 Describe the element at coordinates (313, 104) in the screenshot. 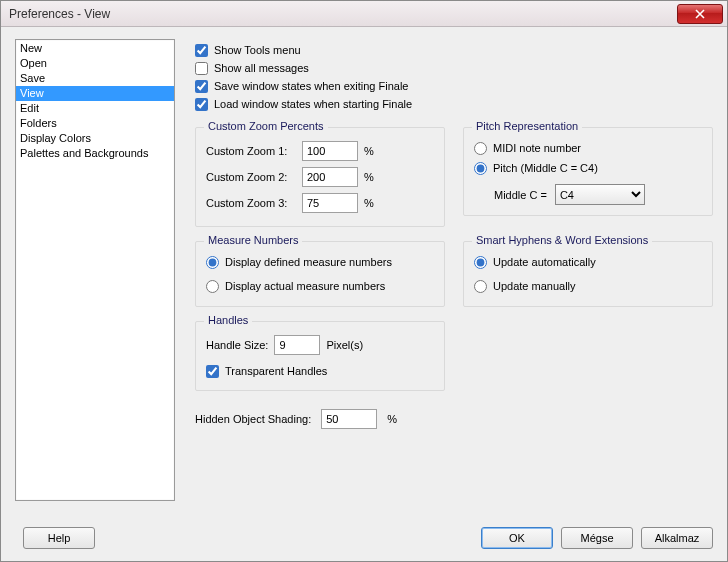

I see `load-window-states-label: Load window states when starting Finale` at that location.